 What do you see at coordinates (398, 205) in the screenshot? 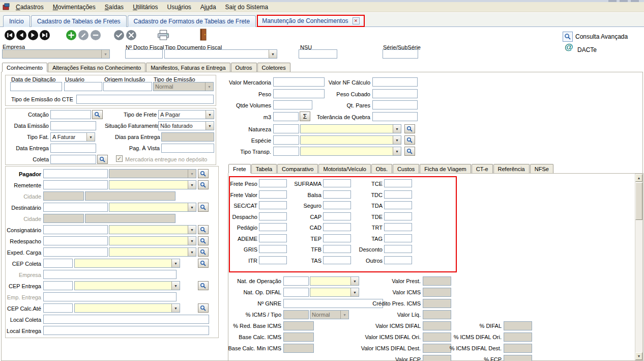
I see `frete-tda-field` at bounding box center [398, 205].